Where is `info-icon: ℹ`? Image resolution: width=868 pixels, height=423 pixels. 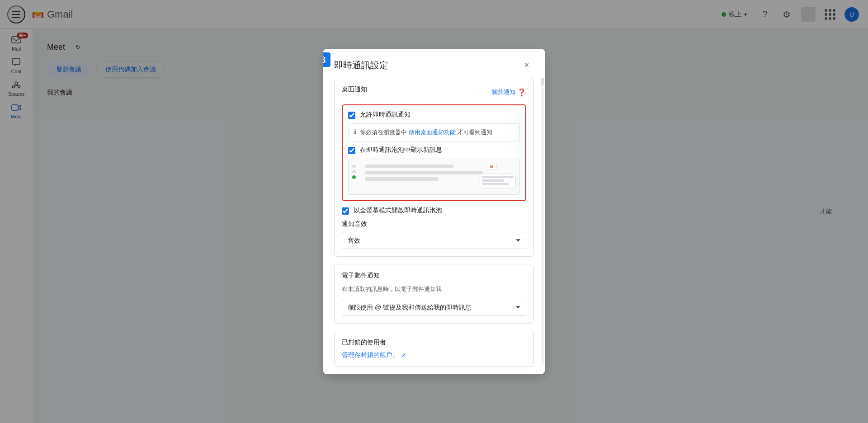 info-icon: ℹ is located at coordinates (355, 132).